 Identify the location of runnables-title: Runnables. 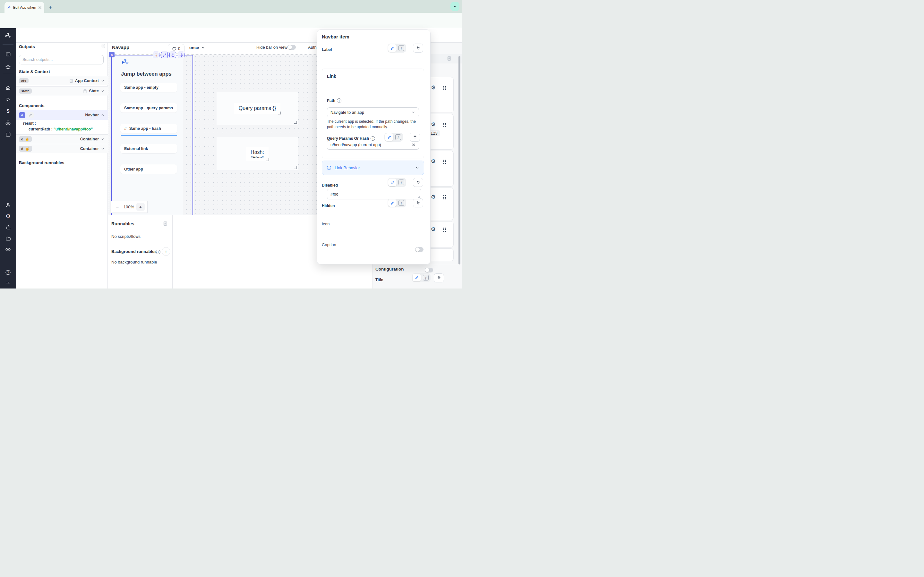
(123, 224).